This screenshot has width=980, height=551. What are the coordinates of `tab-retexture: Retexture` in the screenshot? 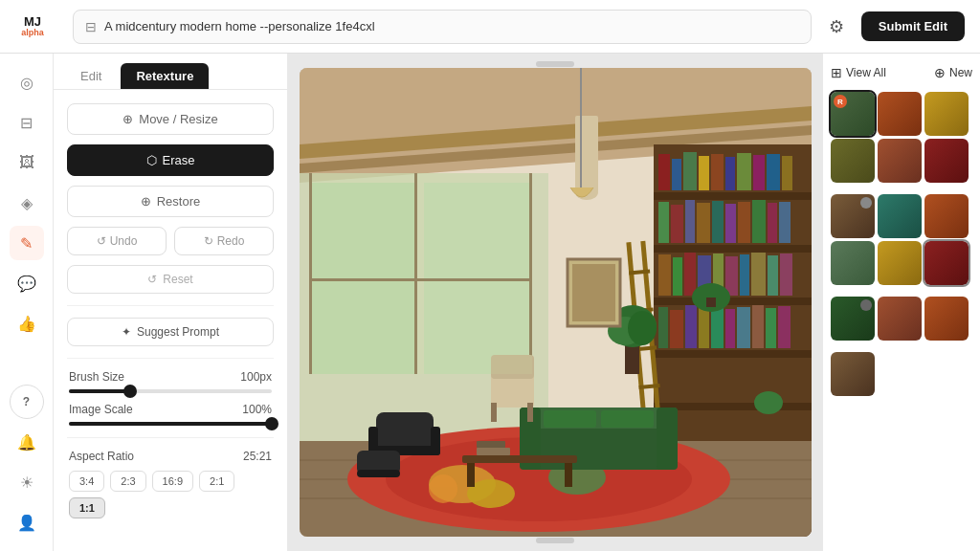 It's located at (165, 77).